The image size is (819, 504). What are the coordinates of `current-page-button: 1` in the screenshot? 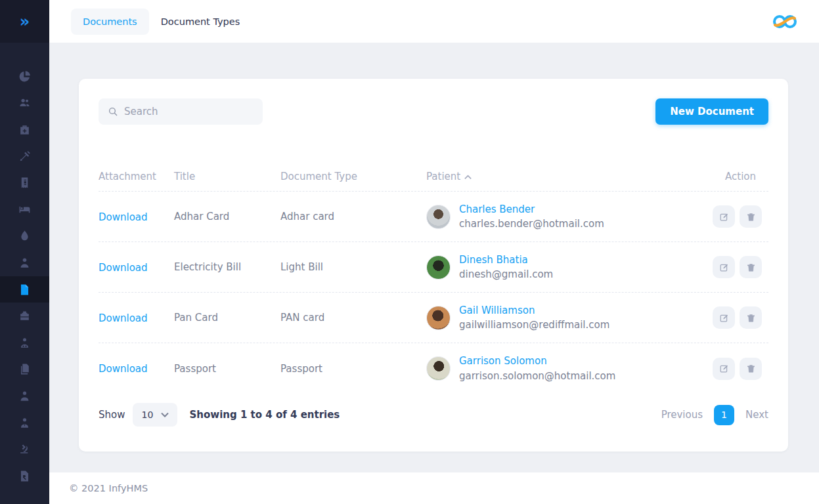 It's located at (724, 415).